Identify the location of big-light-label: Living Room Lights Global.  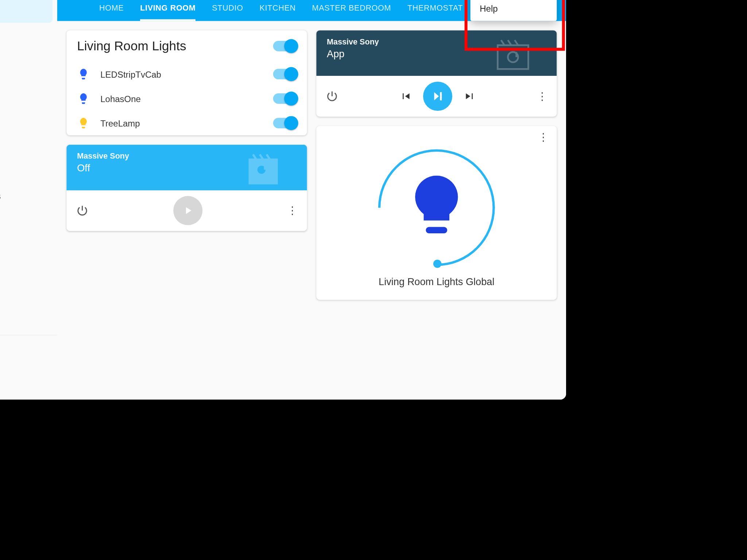
(437, 282).